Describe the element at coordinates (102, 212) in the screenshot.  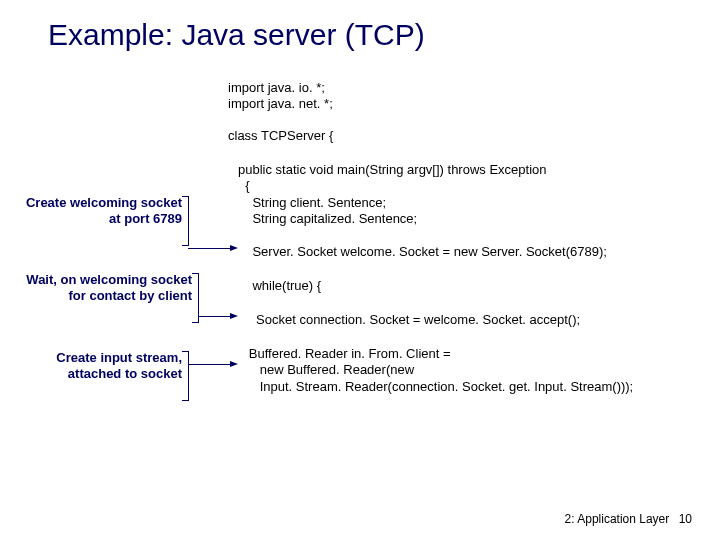
I see `annotation-create-welcoming: Create welcoming socket at port 6789` at that location.